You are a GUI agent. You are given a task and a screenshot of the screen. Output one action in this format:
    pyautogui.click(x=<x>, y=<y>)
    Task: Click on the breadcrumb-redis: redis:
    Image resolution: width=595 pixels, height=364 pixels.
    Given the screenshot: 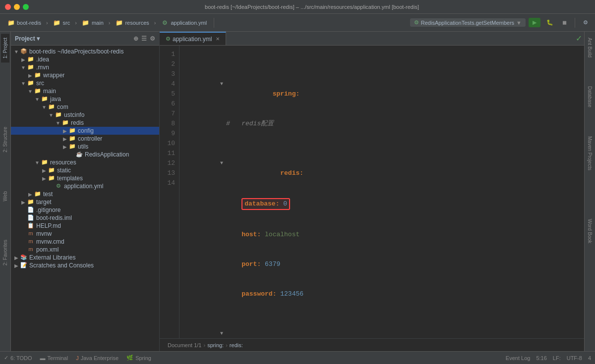 What is the action you would take?
    pyautogui.click(x=236, y=345)
    